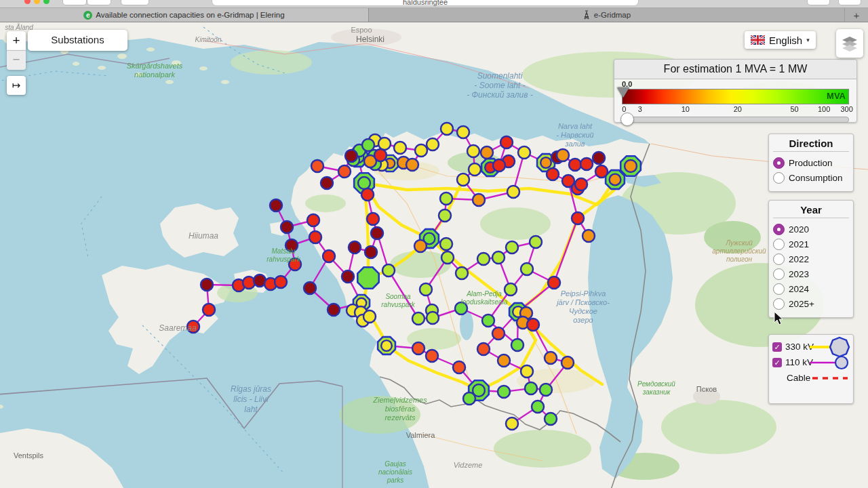 The width and height of the screenshot is (868, 488). I want to click on radio-year-2025plus: 2025+, so click(811, 304).